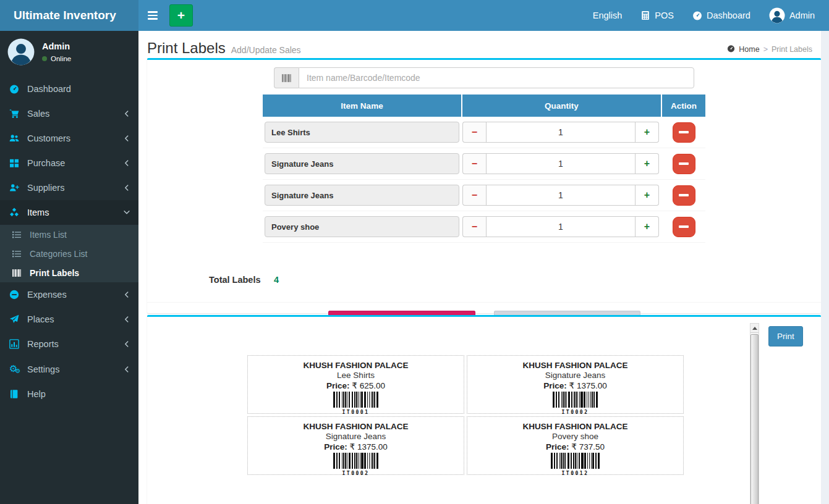 This screenshot has height=504, width=829. Describe the element at coordinates (69, 253) in the screenshot. I see `sidebar-subitem-categories-list: Categories List` at that location.